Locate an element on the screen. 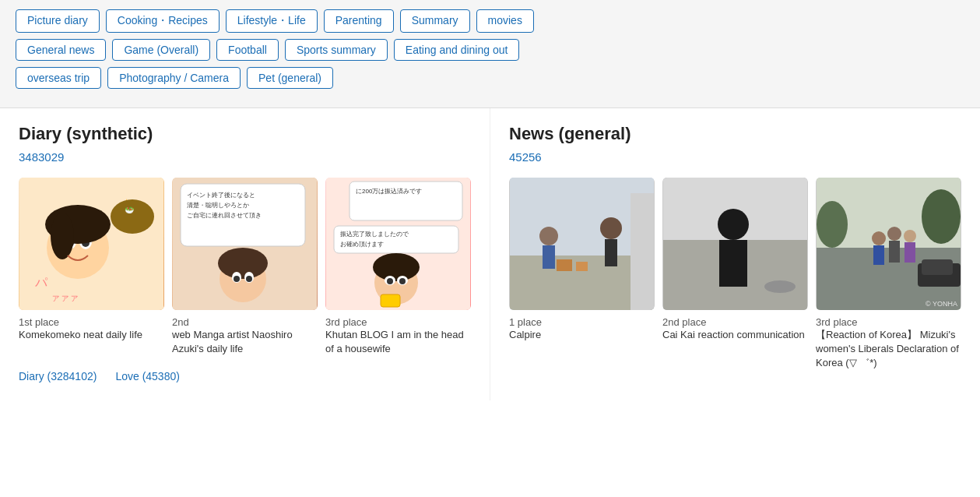 This screenshot has width=980, height=497. svg-text: 清楚・聡明しやろとか is located at coordinates (218, 206).